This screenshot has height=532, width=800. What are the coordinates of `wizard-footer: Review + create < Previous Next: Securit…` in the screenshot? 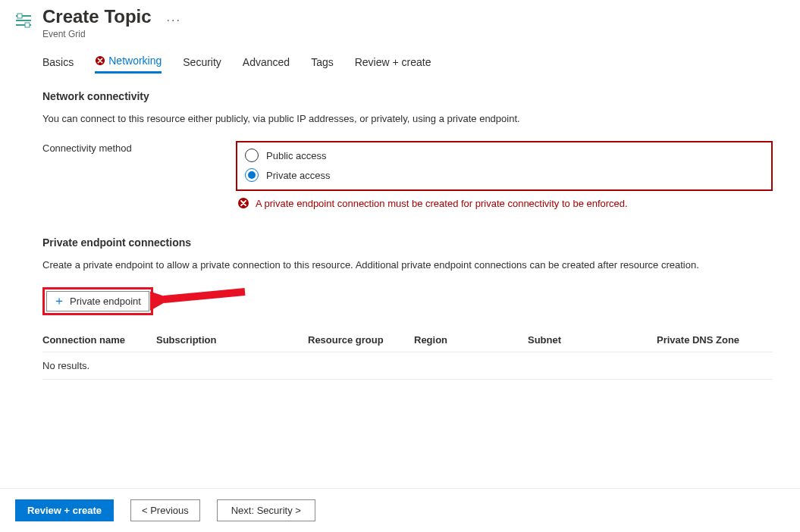 It's located at (400, 510).